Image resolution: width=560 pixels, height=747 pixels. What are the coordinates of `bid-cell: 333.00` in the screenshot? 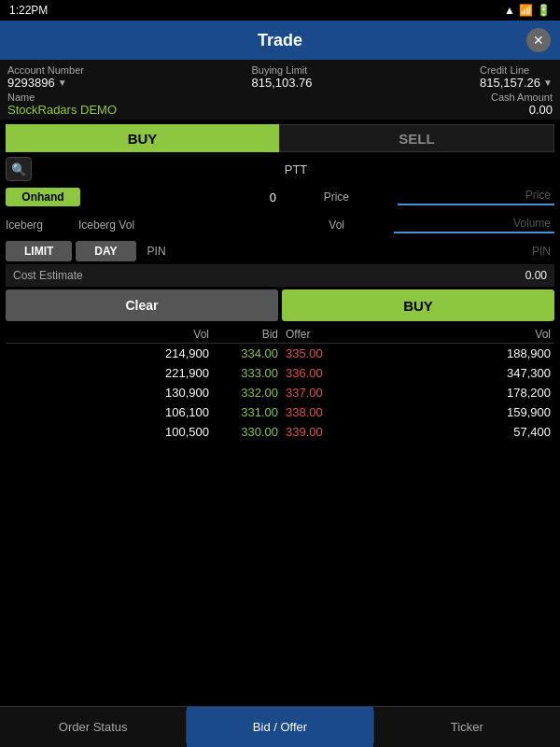 It's located at (249, 374).